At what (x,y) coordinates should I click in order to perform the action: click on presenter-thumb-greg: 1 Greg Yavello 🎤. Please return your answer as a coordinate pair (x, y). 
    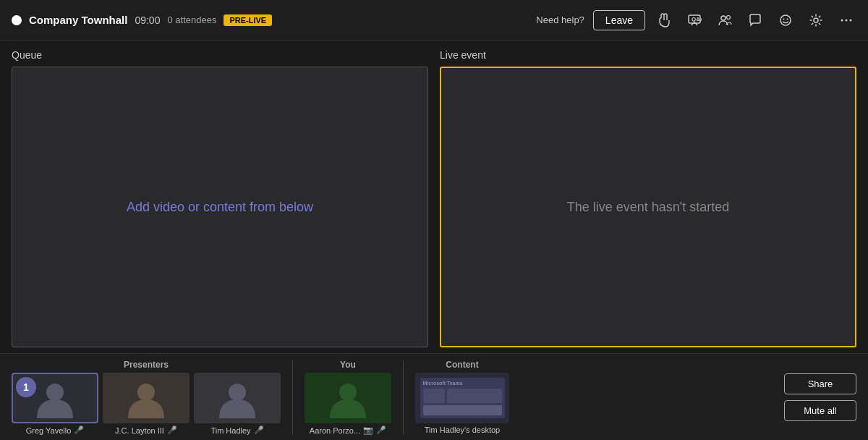
    Looking at the image, I should click on (55, 404).